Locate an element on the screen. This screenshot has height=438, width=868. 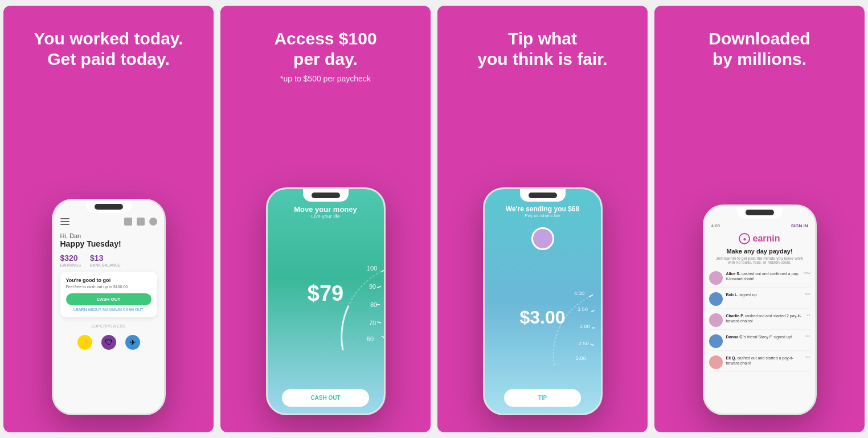
tip-btn: TIP is located at coordinates (543, 398).